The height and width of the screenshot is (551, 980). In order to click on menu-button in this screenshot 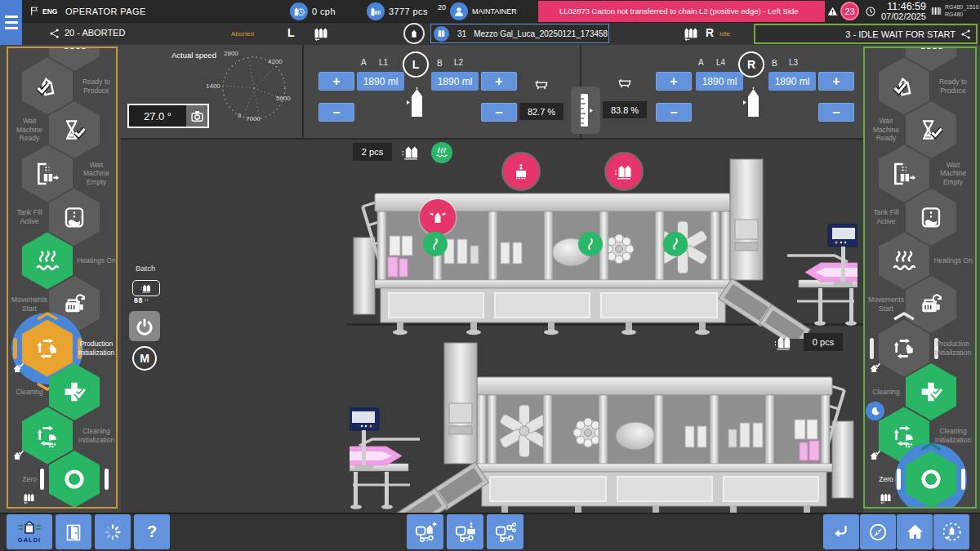, I will do `click(11, 23)`.